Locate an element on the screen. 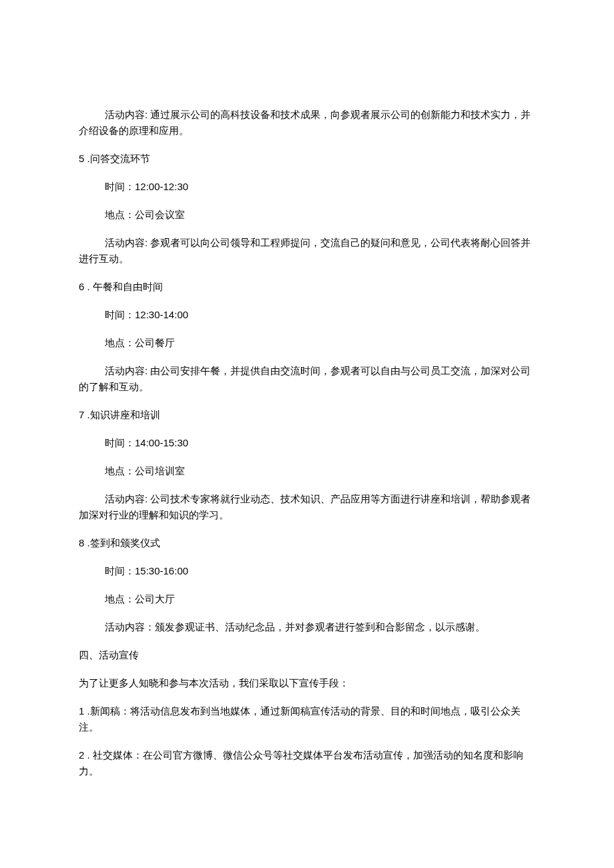 The height and width of the screenshot is (868, 614). section7-sep: . is located at coordinates (87, 415).